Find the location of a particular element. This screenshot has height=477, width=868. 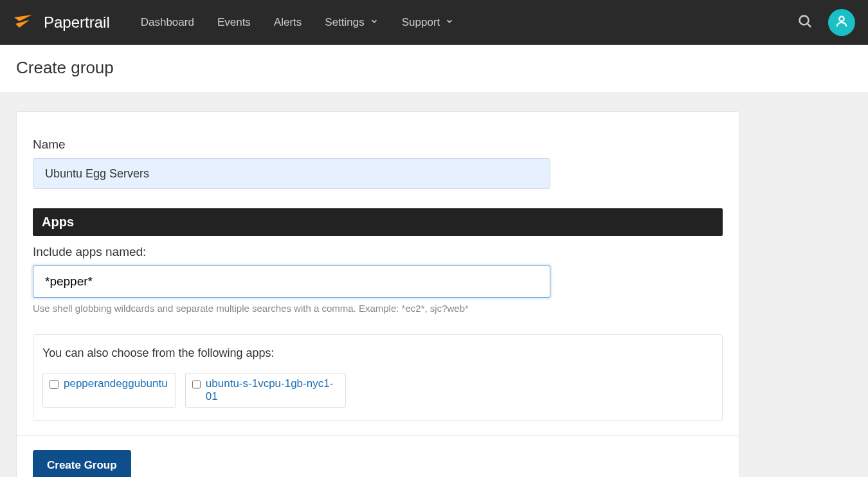

include-help-text: Use shell globbing wildcards and separat… is located at coordinates (378, 309).